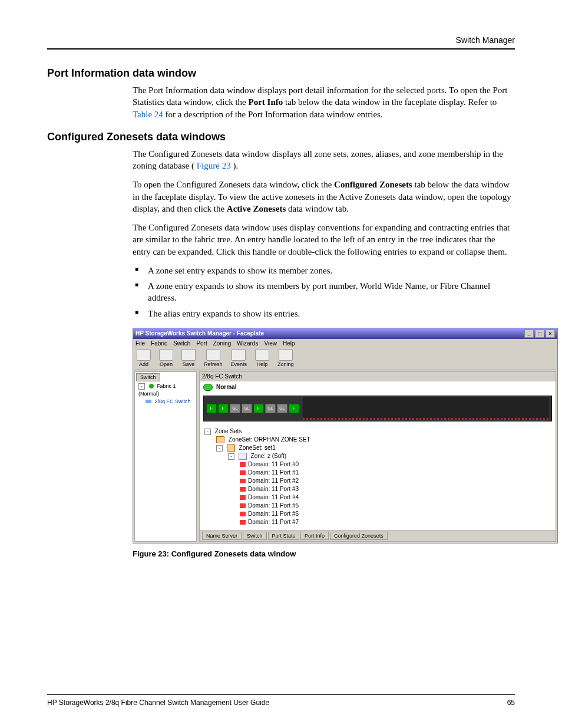 The height and width of the screenshot is (728, 562). I want to click on maximize-button: □, so click(540, 334).